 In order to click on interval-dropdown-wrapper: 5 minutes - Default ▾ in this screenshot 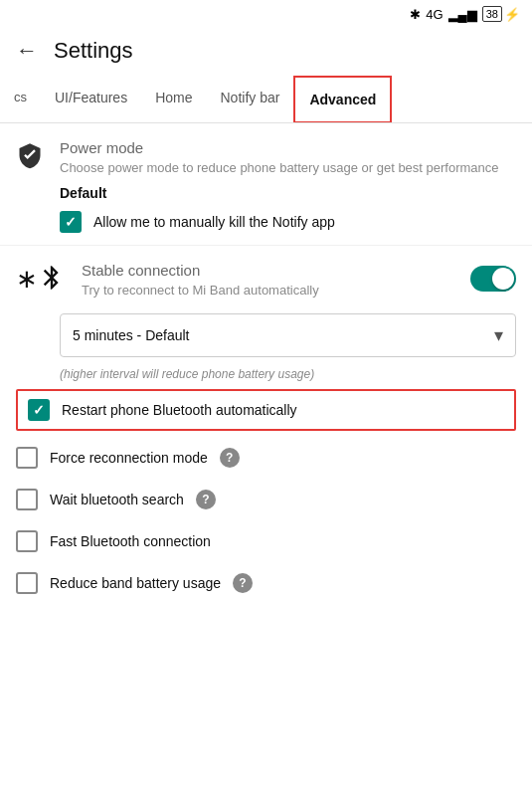, I will do `click(288, 335)`.